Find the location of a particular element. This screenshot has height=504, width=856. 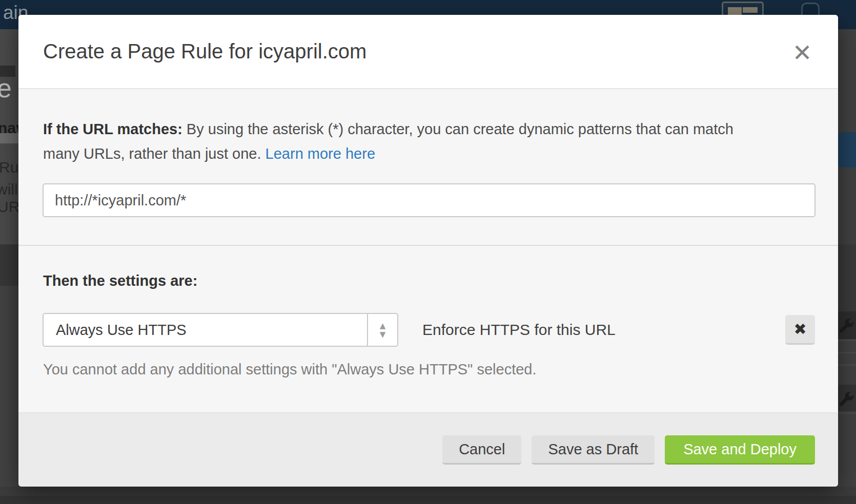

dimmed-page-left-edge: e nav Ru will UR is located at coordinates (9, 258).